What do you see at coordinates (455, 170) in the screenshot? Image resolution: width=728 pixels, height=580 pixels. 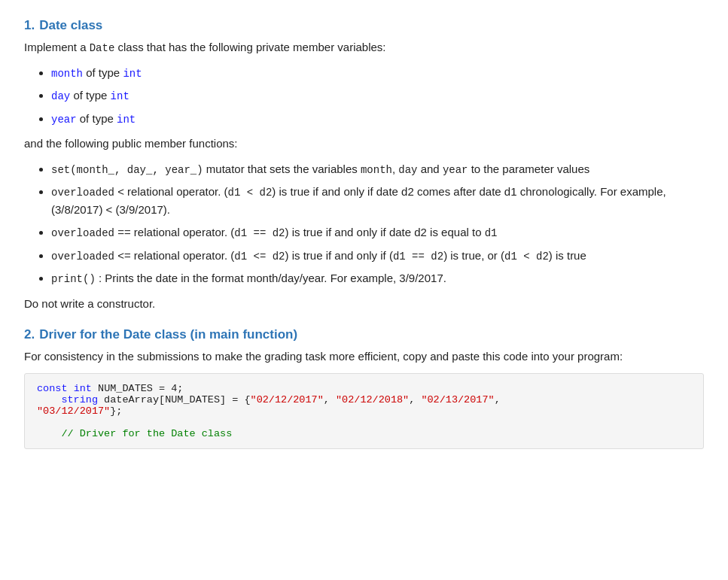 I see `year-ref: year` at bounding box center [455, 170].